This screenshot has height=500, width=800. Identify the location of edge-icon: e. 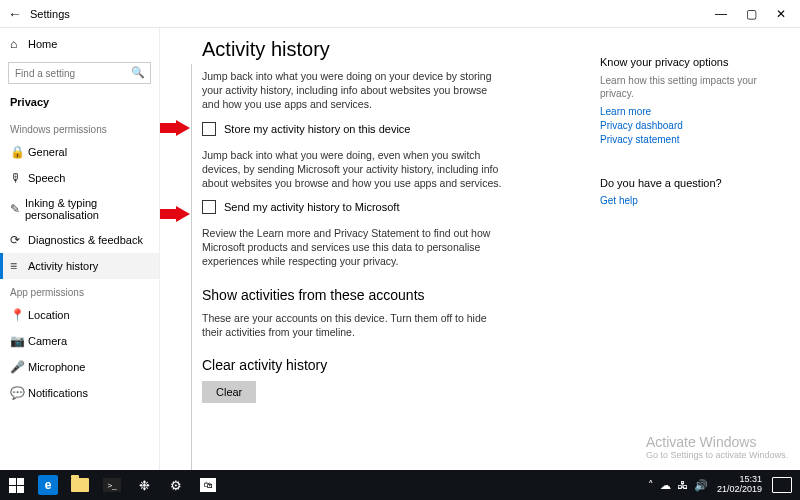
(48, 485).